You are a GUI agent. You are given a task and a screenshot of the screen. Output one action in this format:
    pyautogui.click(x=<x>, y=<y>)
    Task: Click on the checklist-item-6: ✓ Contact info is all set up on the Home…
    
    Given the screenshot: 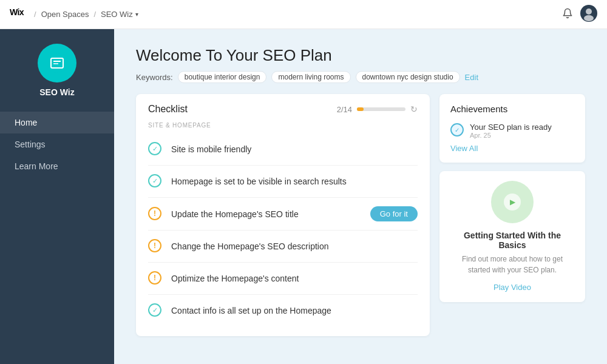 What is the action you would take?
    pyautogui.click(x=283, y=311)
    